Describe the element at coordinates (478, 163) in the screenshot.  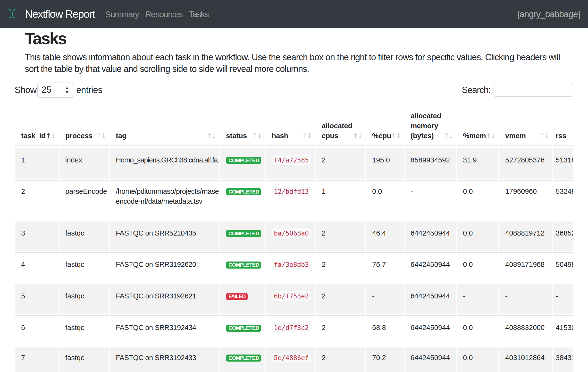
I see `cell-pmem: 31.9` at that location.